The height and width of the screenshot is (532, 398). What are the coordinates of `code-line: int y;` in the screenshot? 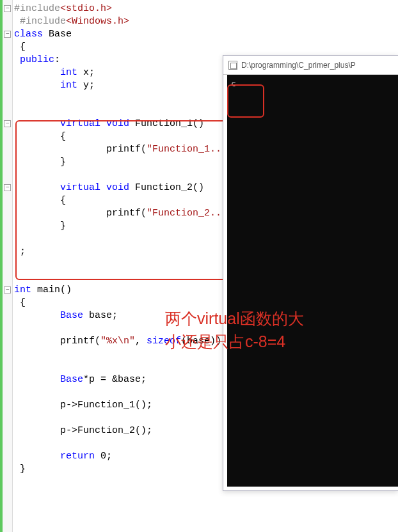 It's located at (135, 86).